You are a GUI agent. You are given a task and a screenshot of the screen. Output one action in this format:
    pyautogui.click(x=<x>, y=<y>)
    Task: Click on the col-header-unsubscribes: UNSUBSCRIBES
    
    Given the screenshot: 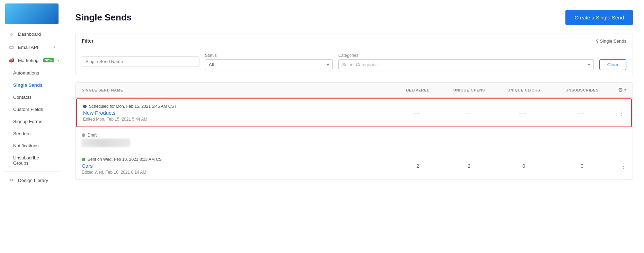 What is the action you would take?
    pyautogui.click(x=582, y=90)
    